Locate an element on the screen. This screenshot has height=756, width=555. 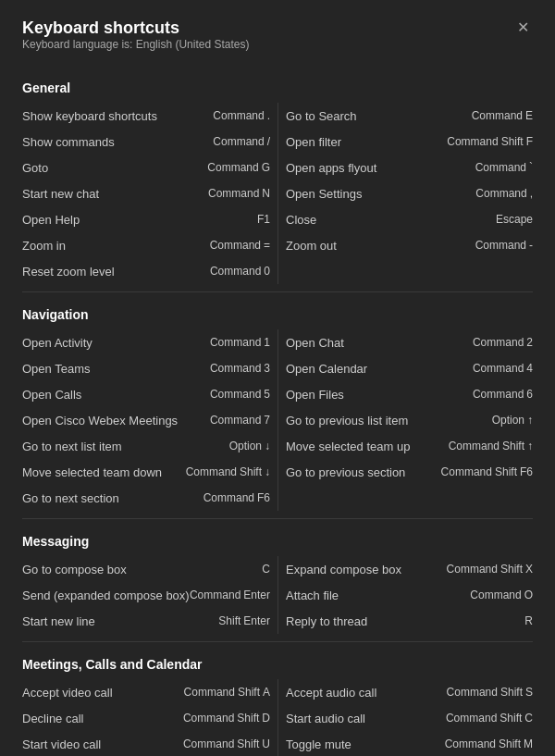
shortcut-keys: Command , is located at coordinates (504, 193).